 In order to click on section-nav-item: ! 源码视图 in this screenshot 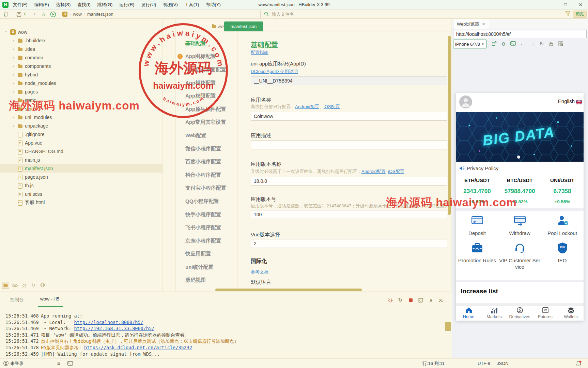, I will do `click(206, 280)`.